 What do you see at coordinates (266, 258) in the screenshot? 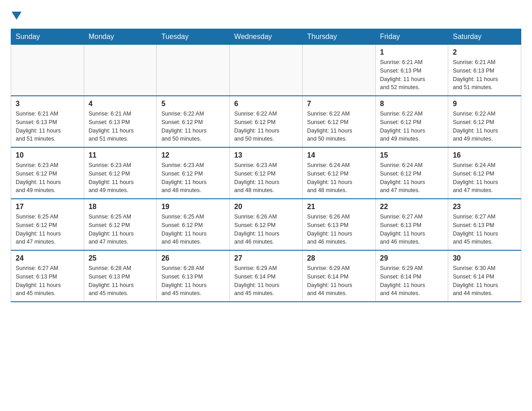
I see `day-number: 27` at bounding box center [266, 258].